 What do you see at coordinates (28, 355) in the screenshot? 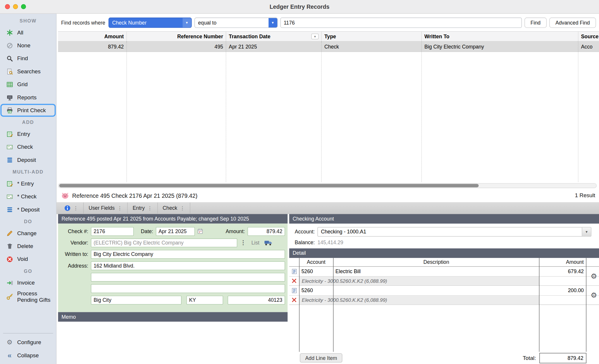
I see `sidebar-item-collapse: « Collapse` at bounding box center [28, 355].